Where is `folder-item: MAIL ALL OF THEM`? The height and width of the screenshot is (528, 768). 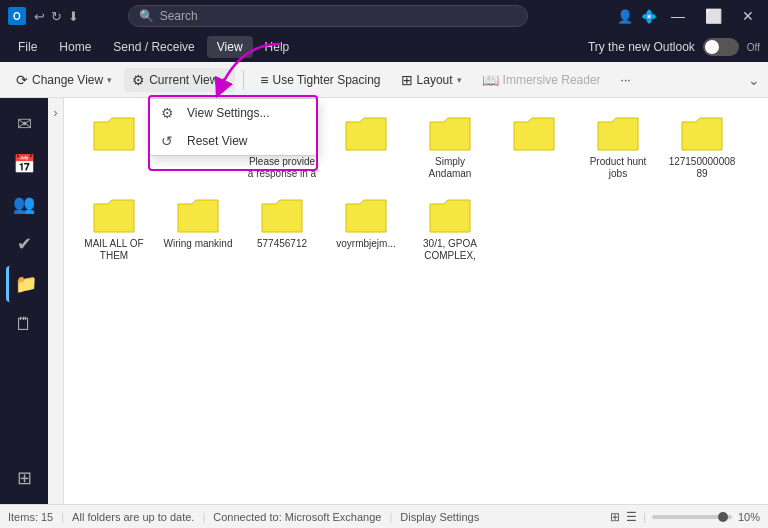
folder-item: MAIL ALL OF THEM is located at coordinates (114, 229).